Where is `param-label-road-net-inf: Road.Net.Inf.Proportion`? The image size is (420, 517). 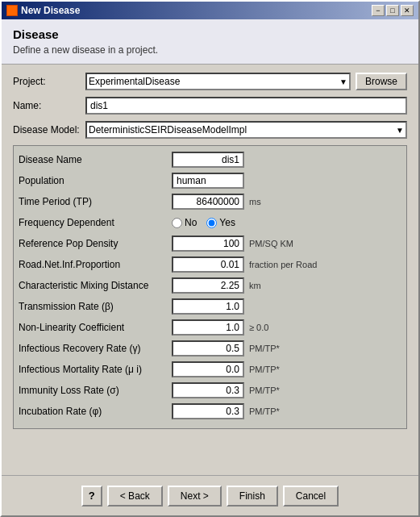 param-label-road-net-inf: Road.Net.Inf.Proportion is located at coordinates (95, 265).